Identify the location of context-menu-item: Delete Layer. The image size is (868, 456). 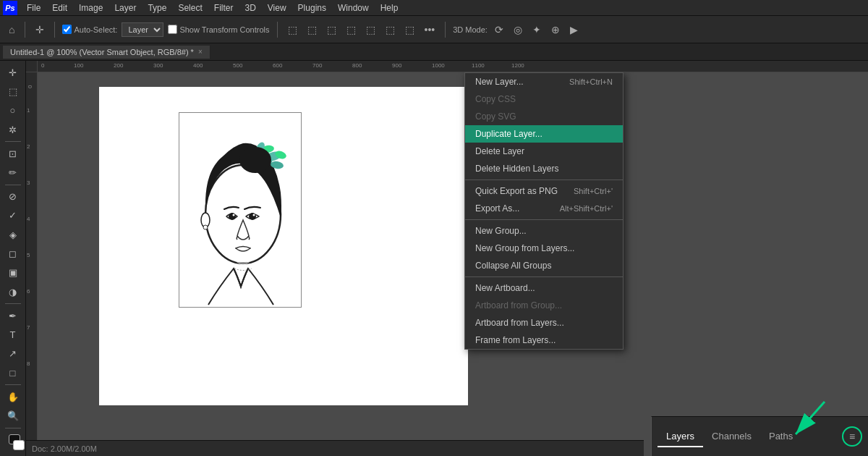
(544, 151).